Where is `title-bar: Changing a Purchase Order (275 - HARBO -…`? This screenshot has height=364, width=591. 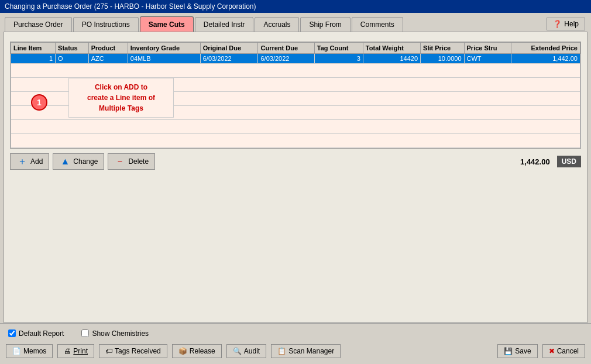 title-bar: Changing a Purchase Order (275 - HARBO -… is located at coordinates (296, 6).